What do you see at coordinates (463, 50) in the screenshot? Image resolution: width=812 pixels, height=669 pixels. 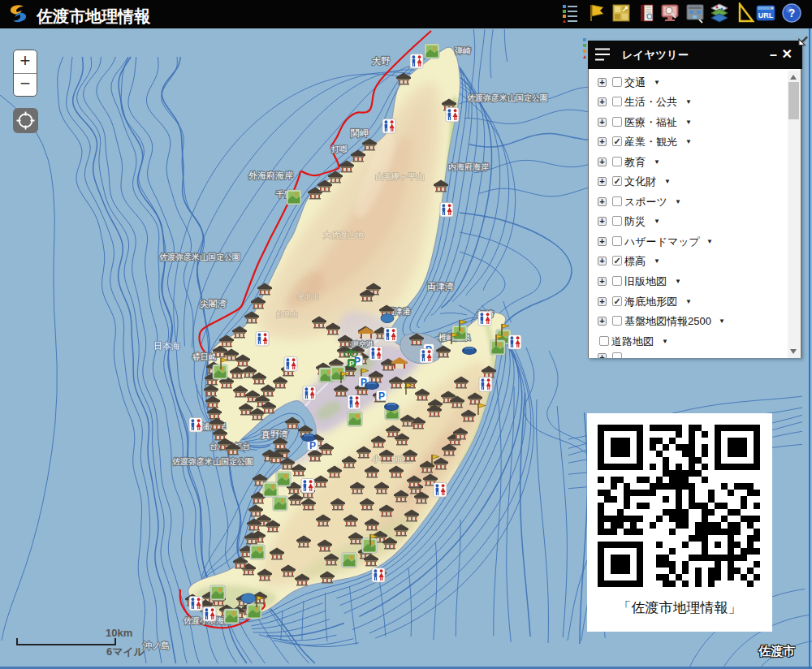 I see `svg-text: 弾崎` at bounding box center [463, 50].